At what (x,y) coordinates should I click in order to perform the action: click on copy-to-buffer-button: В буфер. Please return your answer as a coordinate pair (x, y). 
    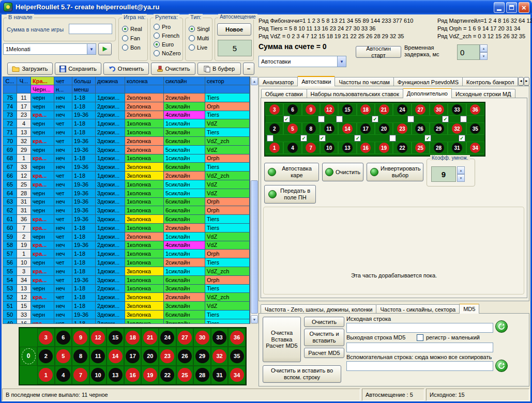
    Looking at the image, I should click on (219, 69).